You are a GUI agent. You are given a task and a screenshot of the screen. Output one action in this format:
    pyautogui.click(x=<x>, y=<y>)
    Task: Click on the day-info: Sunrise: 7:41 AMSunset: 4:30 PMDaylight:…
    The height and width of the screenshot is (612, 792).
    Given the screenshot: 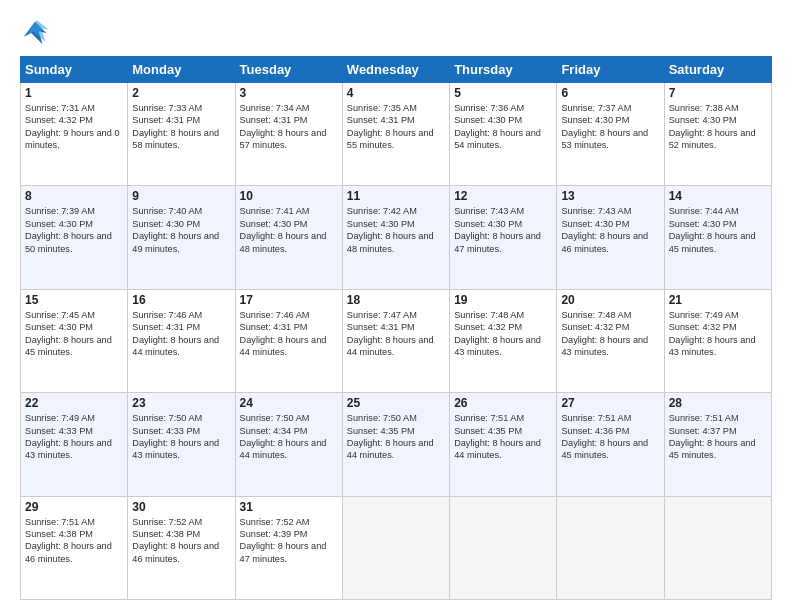 What is the action you would take?
    pyautogui.click(x=289, y=230)
    